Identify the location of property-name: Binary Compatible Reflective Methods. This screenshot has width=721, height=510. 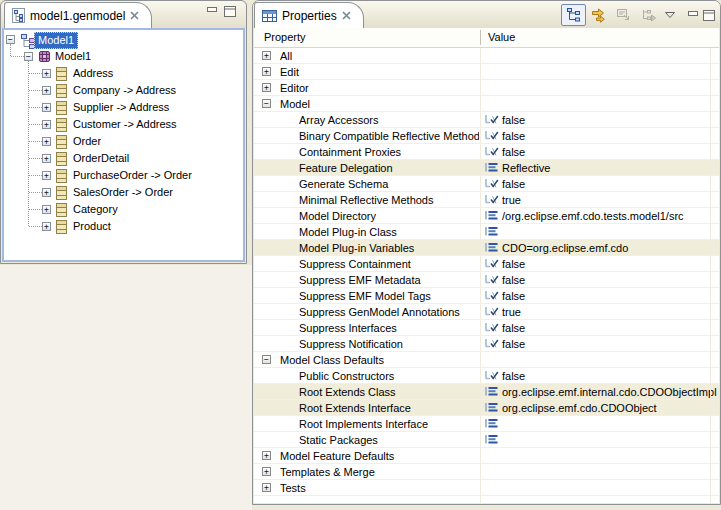
(389, 136).